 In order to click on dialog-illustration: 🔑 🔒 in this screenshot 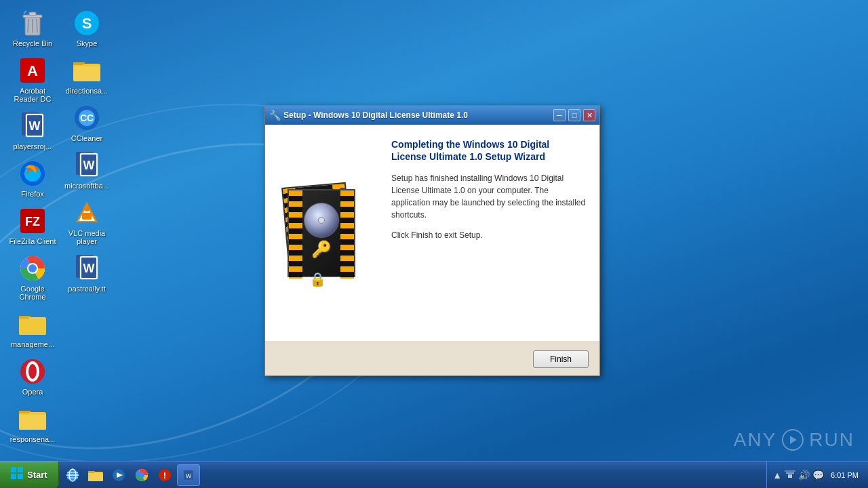, I will do `click(323, 233)`.